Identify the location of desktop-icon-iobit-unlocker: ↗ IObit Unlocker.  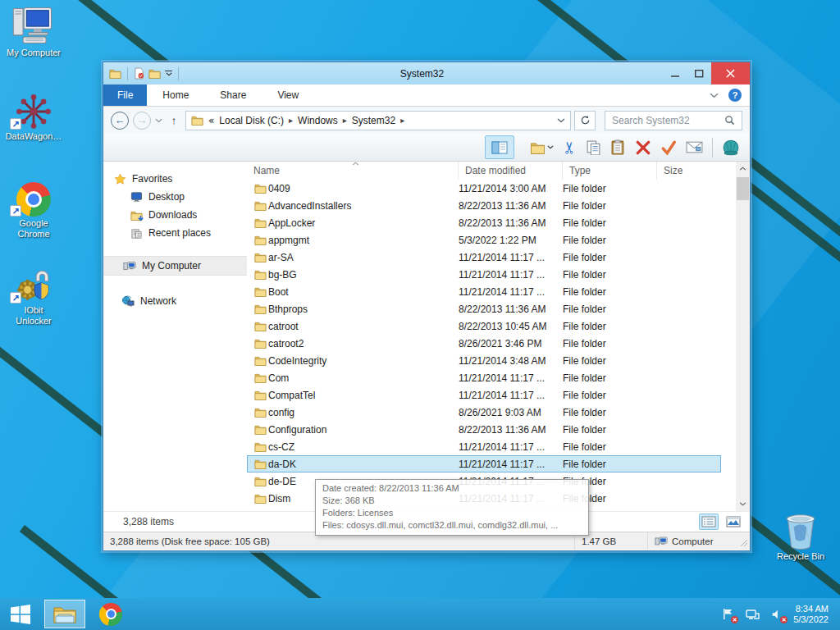
(34, 296).